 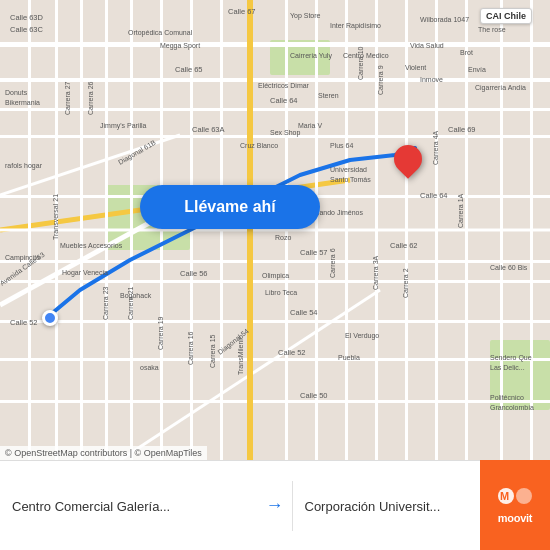 What do you see at coordinates (124, 126) in the screenshot?
I see `svg-text: Jimmy's Parilla` at bounding box center [124, 126].